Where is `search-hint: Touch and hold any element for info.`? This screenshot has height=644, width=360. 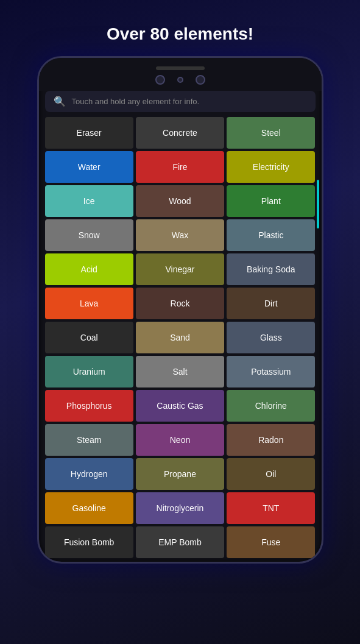 search-hint: Touch and hold any element for info. is located at coordinates (136, 101).